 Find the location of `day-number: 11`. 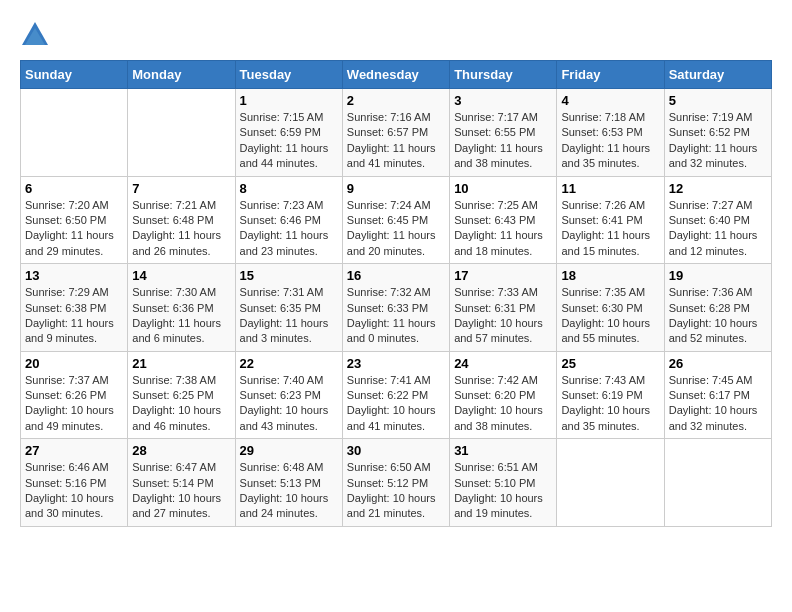

day-number: 11 is located at coordinates (610, 188).